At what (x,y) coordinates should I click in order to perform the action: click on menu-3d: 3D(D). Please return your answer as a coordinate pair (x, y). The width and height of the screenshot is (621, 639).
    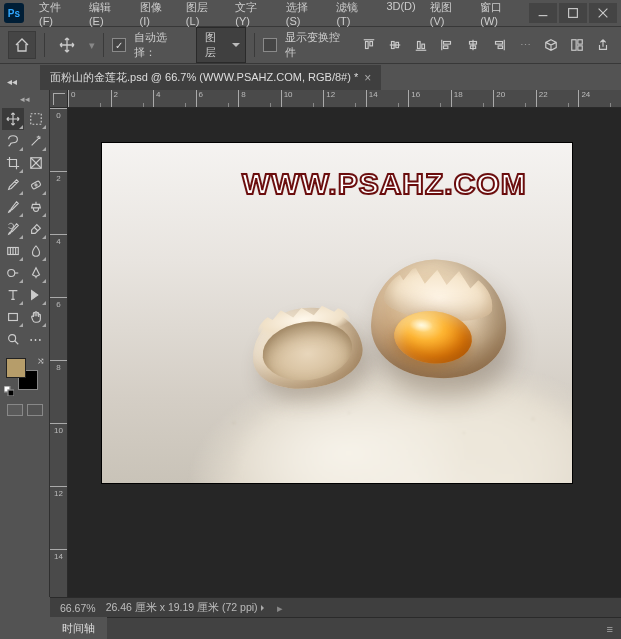
    Looking at the image, I should click on (400, 16).